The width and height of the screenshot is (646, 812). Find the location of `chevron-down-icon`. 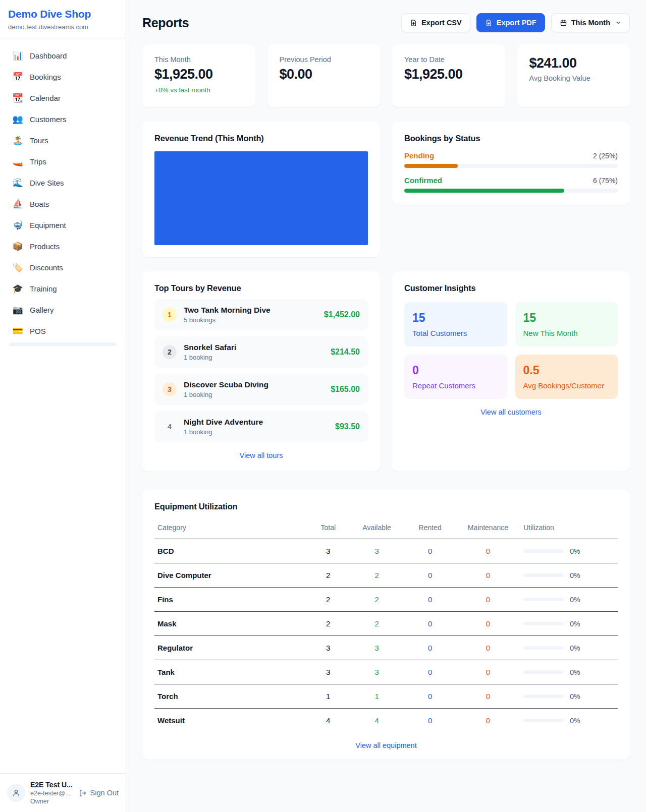

chevron-down-icon is located at coordinates (618, 23).